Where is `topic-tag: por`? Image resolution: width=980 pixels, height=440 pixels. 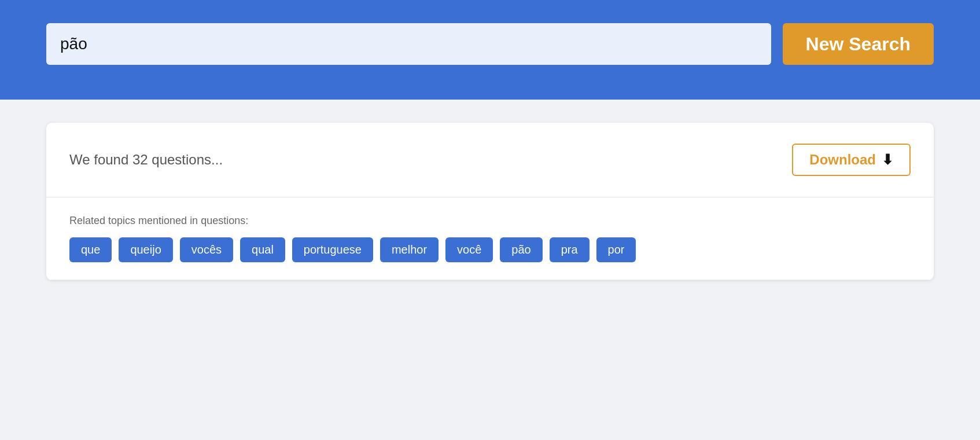
topic-tag: por is located at coordinates (617, 250).